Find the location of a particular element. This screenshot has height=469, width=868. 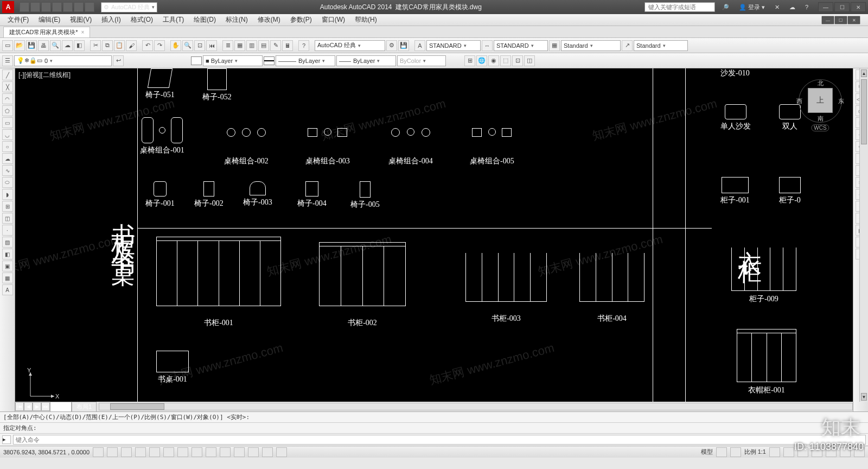

rectangle-icon: ▭ is located at coordinates (8, 123).